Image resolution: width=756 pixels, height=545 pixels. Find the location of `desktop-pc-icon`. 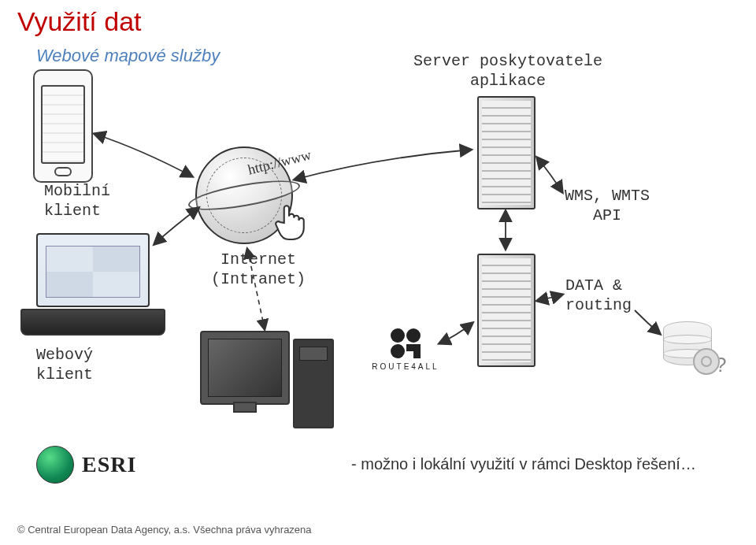

desktop-pc-icon is located at coordinates (267, 382).